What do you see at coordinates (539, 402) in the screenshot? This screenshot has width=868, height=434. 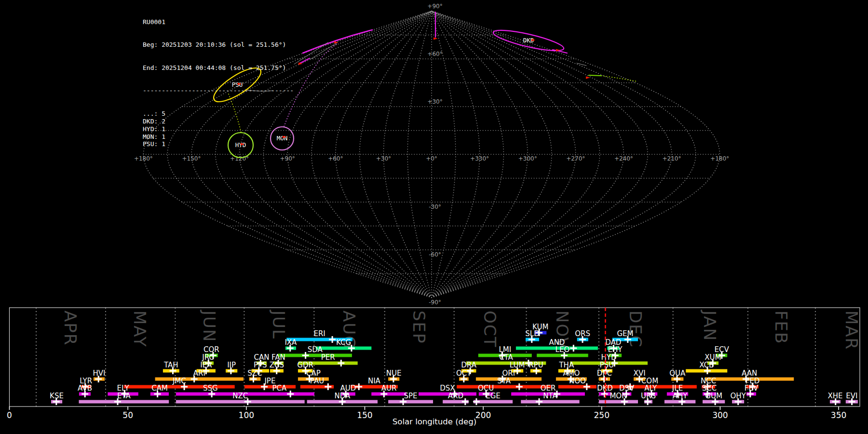 I see `peak-marker-NTA` at bounding box center [539, 402].